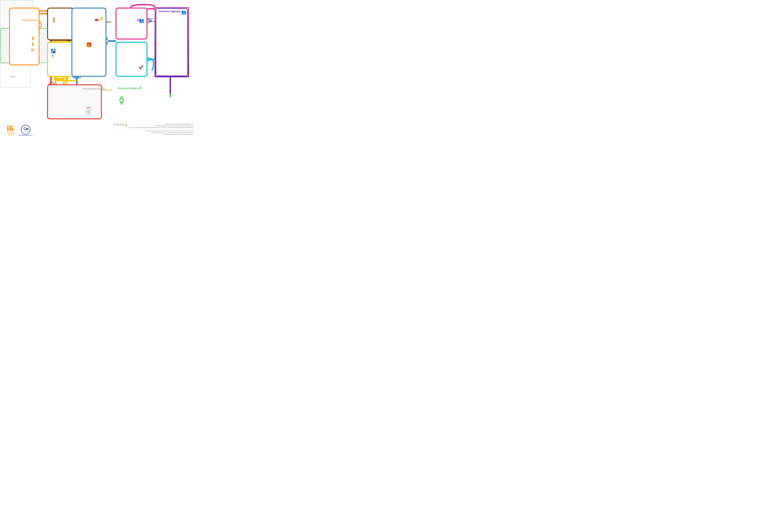 The height and width of the screenshot is (532, 760). I want to click on key-partners-building-icon: 🏛, so click(32, 50).